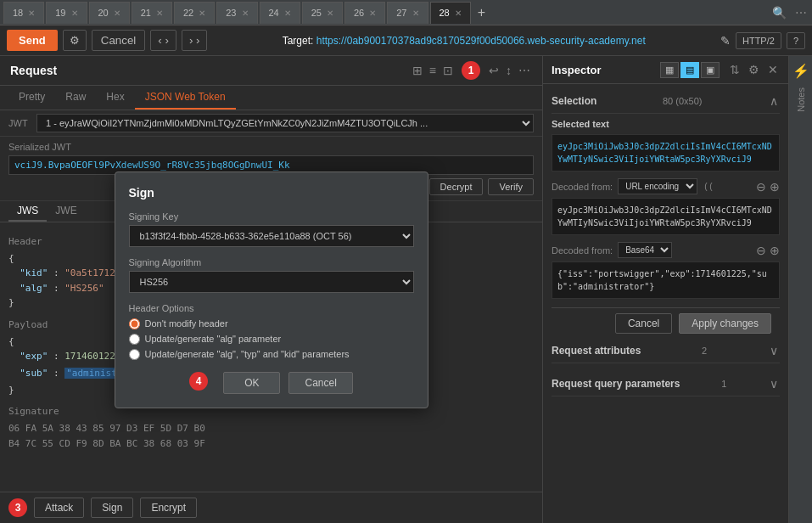 The image size is (812, 523). I want to click on tab-close-26: ✕, so click(372, 14).